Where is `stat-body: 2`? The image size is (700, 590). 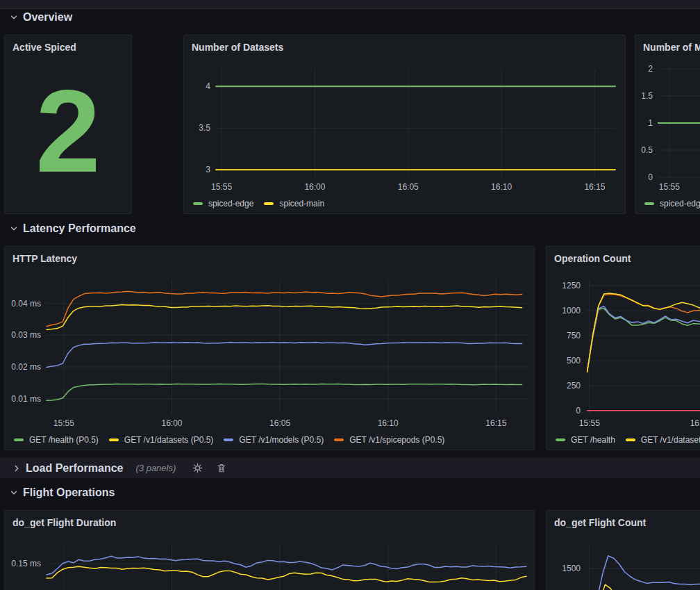 stat-body: 2 is located at coordinates (68, 136).